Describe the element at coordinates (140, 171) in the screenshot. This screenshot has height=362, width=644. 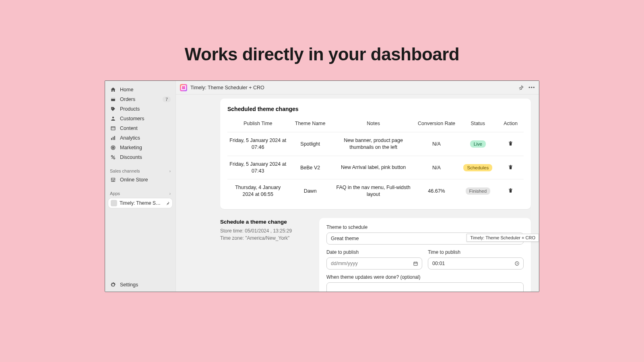
I see `sales-channels-header: Sales channels ›` at that location.